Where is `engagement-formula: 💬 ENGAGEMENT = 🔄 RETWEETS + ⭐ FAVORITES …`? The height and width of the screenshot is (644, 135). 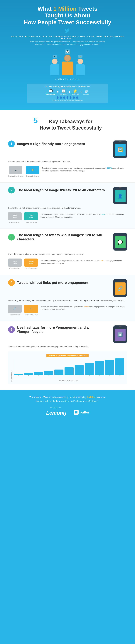
engagement-formula: 💬 ENGAGEMENT = 🔄 RETWEETS + ⭐ FAVORITES … is located at coordinates (67, 92).